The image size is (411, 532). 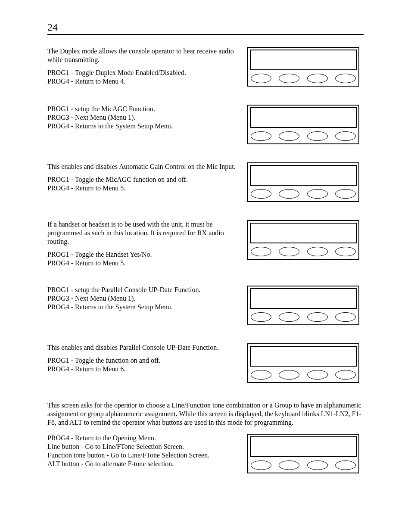 I want to click on prog-line: PROG1 - Toggle Duplex Mode Enabled/Disab…, so click(x=143, y=73).